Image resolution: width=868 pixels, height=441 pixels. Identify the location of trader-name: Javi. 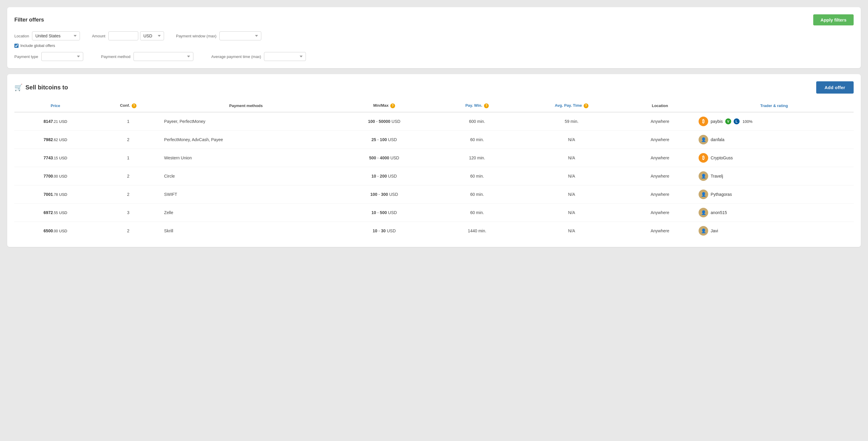
(714, 231).